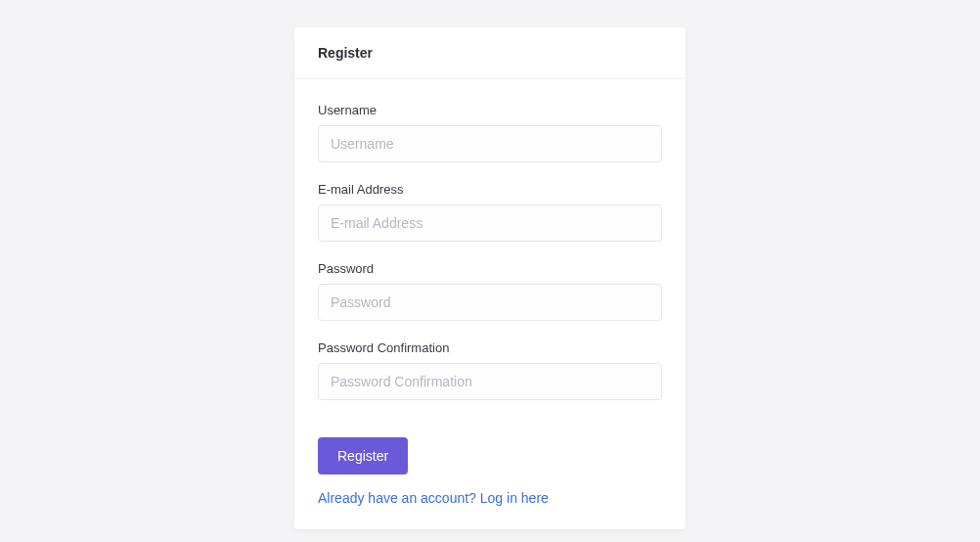  What do you see at coordinates (490, 110) in the screenshot?
I see `username-label: Username` at bounding box center [490, 110].